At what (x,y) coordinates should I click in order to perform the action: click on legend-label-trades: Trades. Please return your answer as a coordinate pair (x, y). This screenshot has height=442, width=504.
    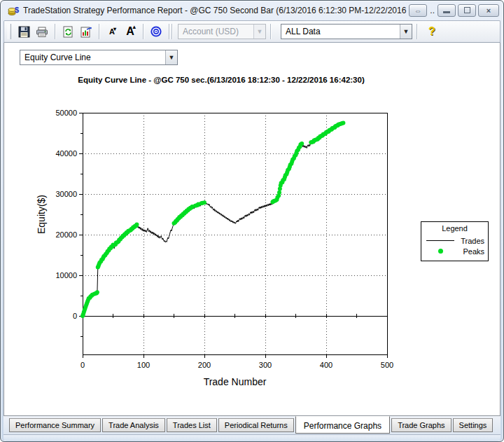
    Looking at the image, I should click on (470, 241).